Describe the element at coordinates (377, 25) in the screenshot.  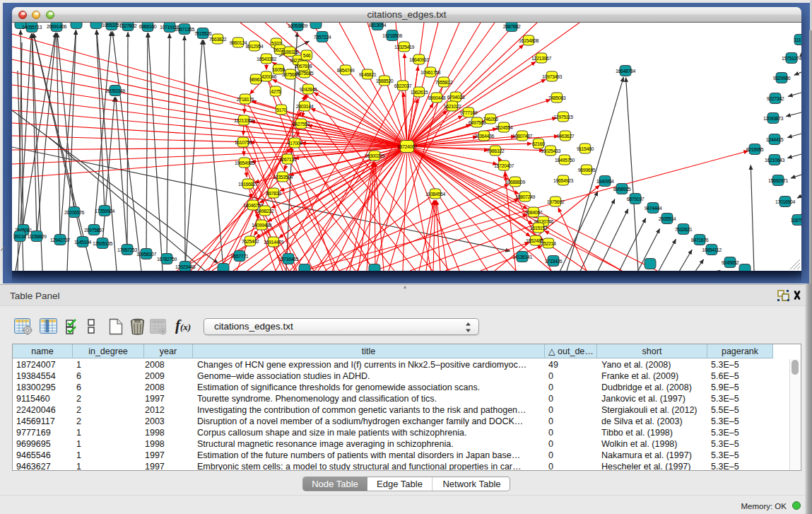
I see `svg-text: 8813054` at that location.